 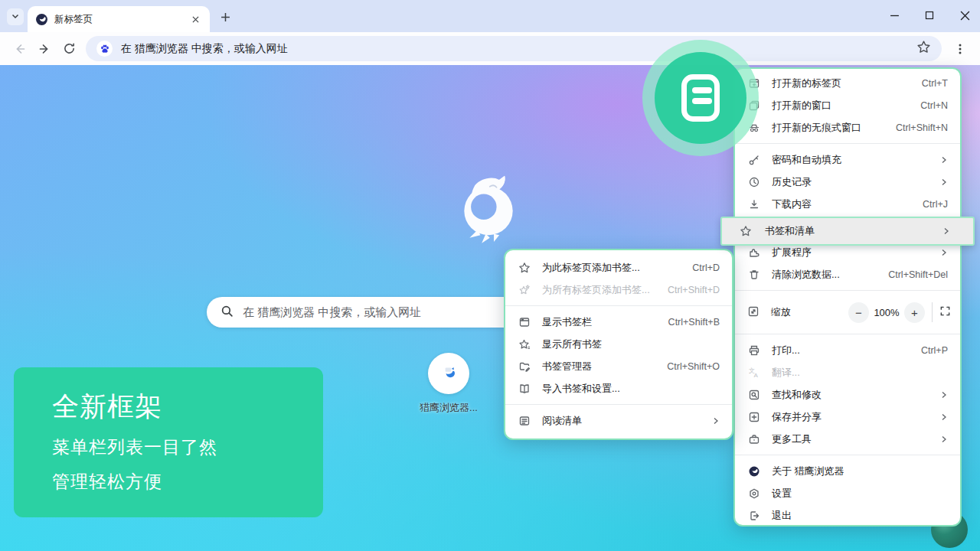 What do you see at coordinates (918, 275) in the screenshot?
I see `menu-item-shortcut: Ctrl+Shift+Del` at bounding box center [918, 275].